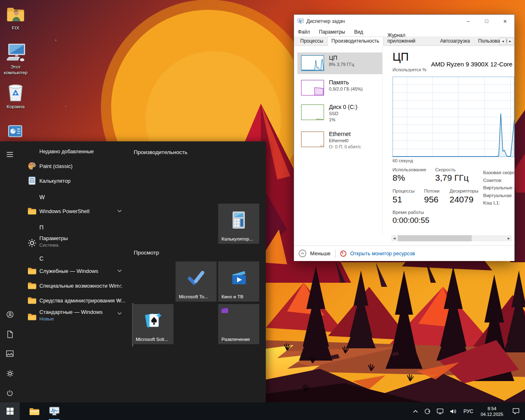 The height and width of the screenshot is (420, 525). I want to click on task-manager-titlebar: Диспетчер задач – □ ×, so click(404, 21).